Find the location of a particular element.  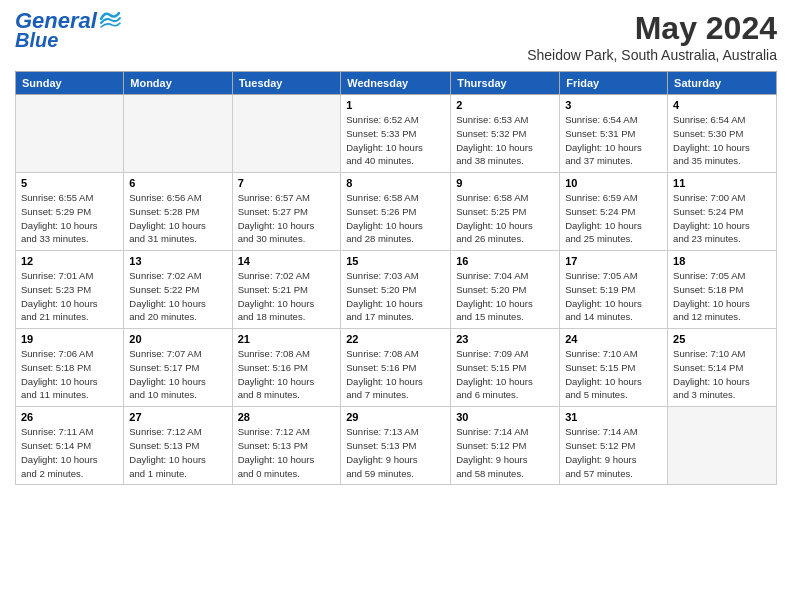

day-number: 15 is located at coordinates (396, 261).